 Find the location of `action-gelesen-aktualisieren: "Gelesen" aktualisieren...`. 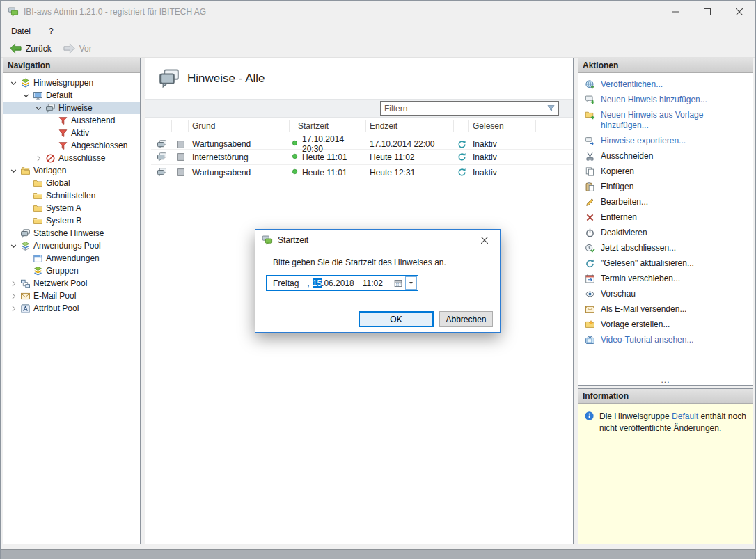

action-gelesen-aktualisieren: "Gelesen" aktualisieren... is located at coordinates (666, 263).